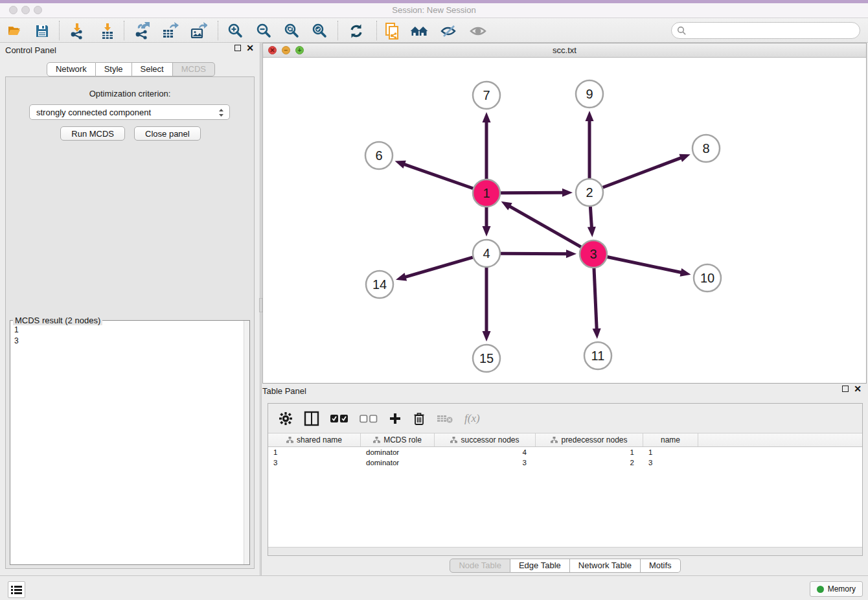 The width and height of the screenshot is (868, 600). I want to click on graph-node-11: 11, so click(598, 356).